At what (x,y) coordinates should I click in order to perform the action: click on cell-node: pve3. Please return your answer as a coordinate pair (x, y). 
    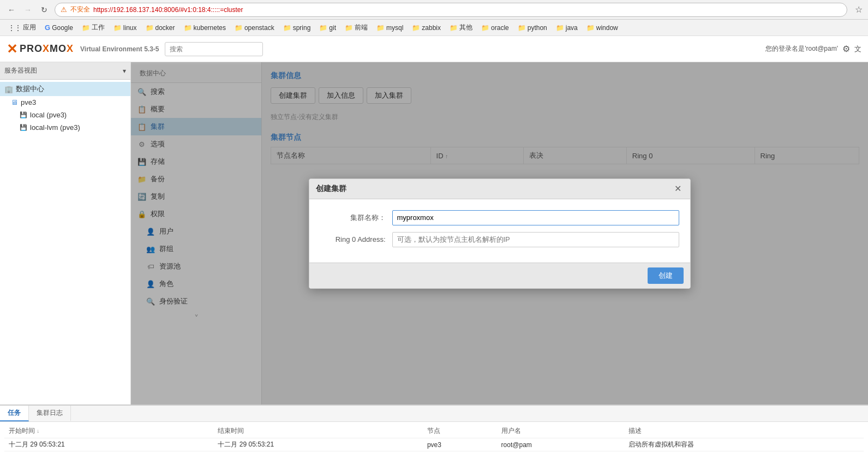
    Looking at the image, I should click on (460, 445).